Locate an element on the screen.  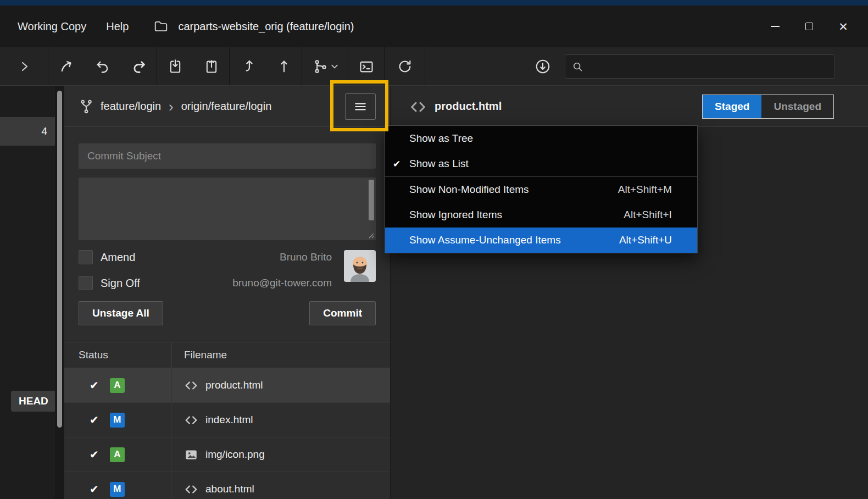
maximize-button is located at coordinates (809, 26).